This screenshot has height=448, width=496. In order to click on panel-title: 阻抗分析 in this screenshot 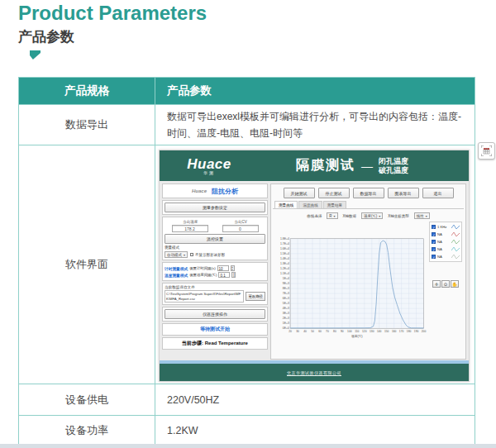, I will do `click(225, 192)`.